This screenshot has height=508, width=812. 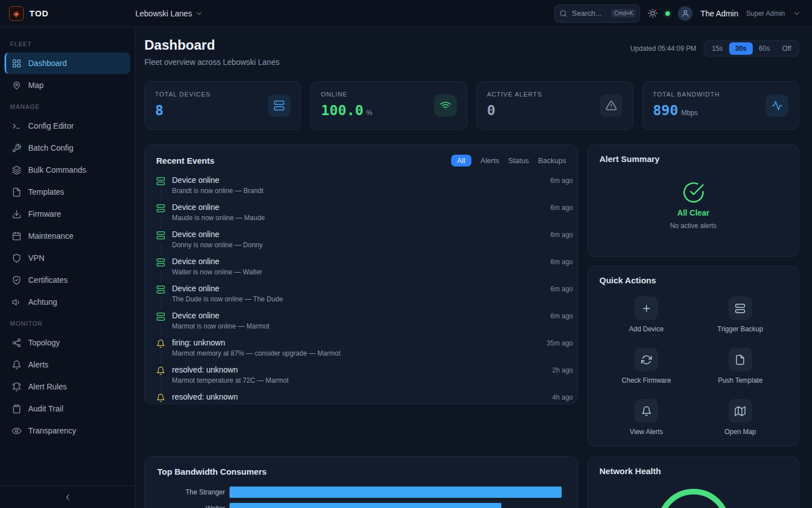 What do you see at coordinates (17, 126) in the screenshot?
I see `terminal-icon` at bounding box center [17, 126].